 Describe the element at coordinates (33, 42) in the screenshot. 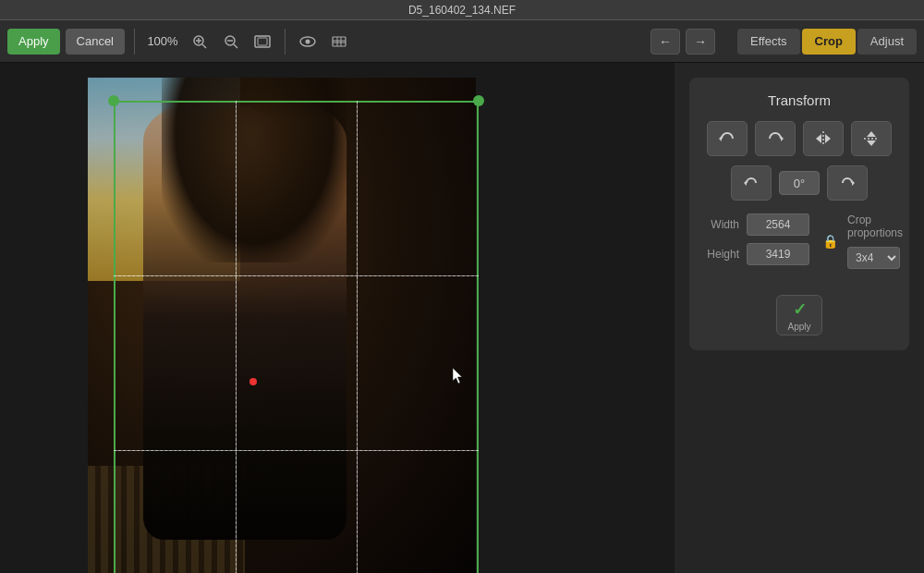

I see `apply-button: Apply` at that location.